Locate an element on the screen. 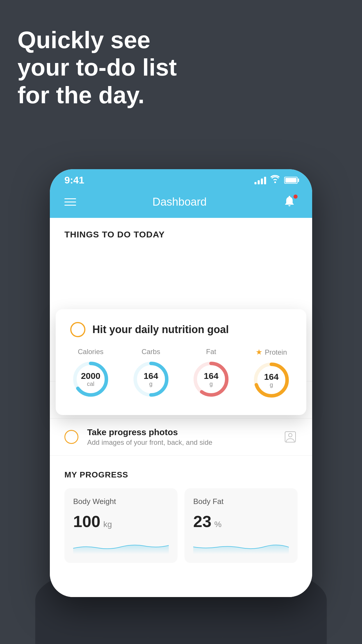  headline-line3: for the day. is located at coordinates (81, 95).